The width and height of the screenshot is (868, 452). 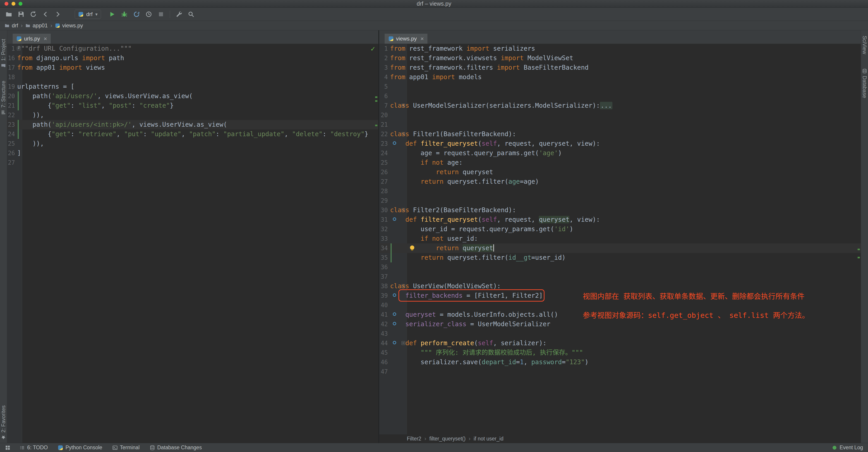 What do you see at coordinates (620, 182) in the screenshot?
I see `code-line: 27 return queryset.filter(age=age)` at bounding box center [620, 182].